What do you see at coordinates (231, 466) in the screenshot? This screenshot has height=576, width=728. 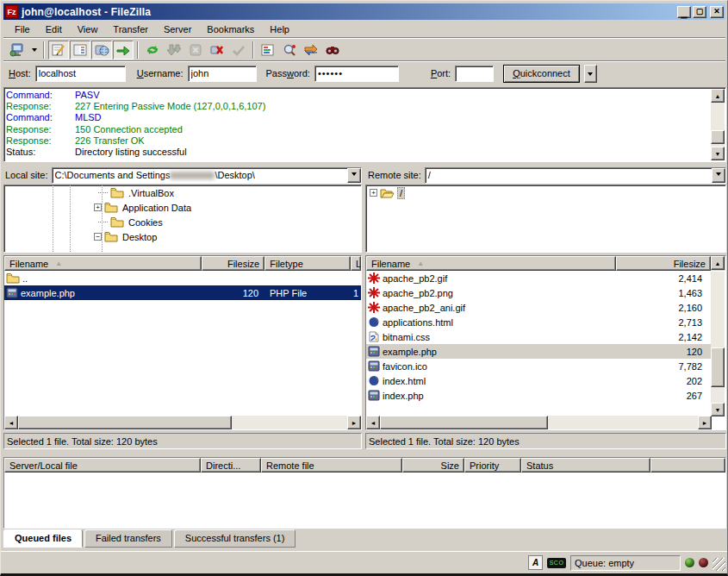 I see `column-header-direction: Directi...` at bounding box center [231, 466].